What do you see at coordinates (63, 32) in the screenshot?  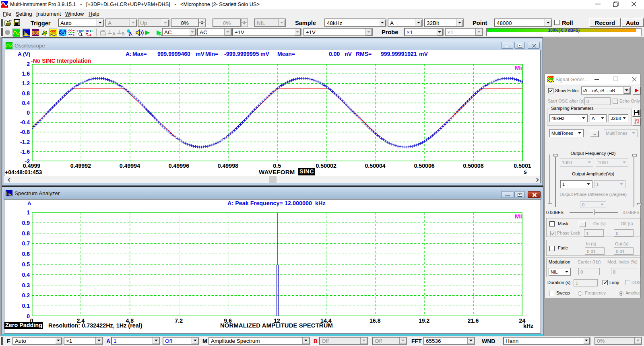 I see `svg-text: DUT` at bounding box center [63, 32].